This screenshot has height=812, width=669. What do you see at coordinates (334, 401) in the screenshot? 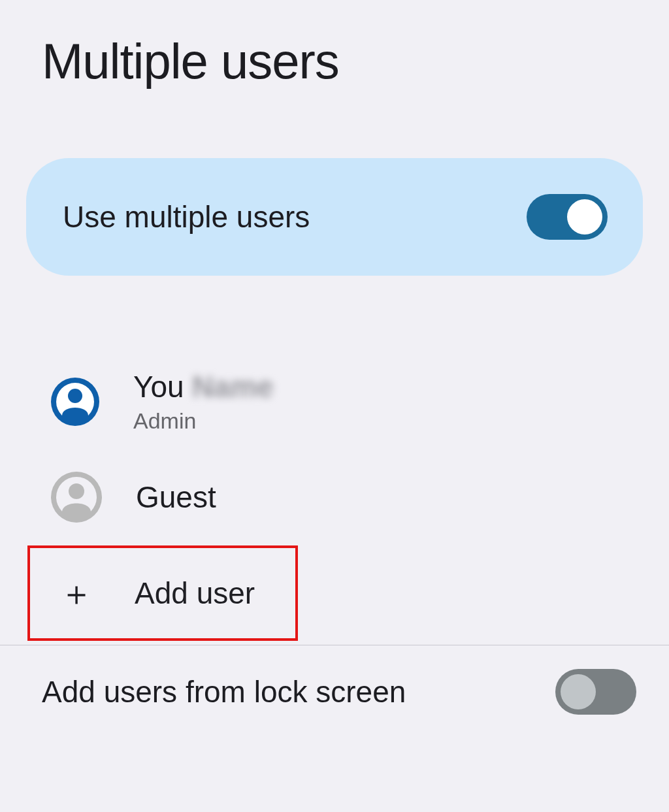
I see `user-row-you: You Name Admin` at bounding box center [334, 401].